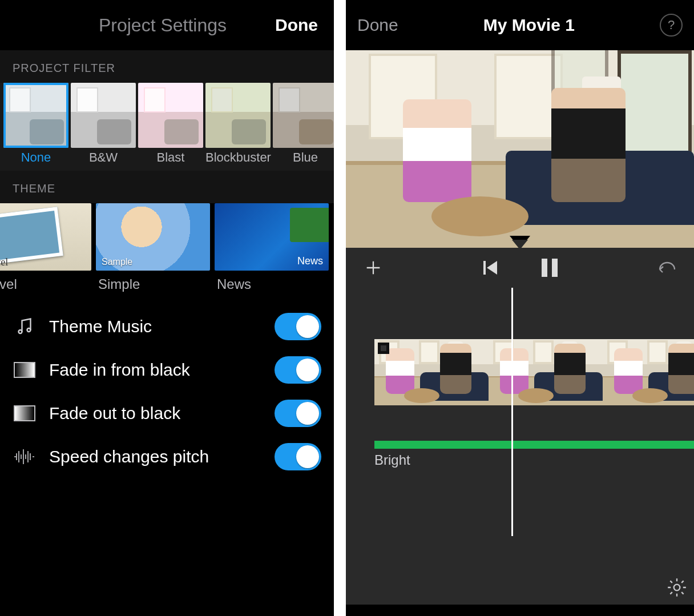  What do you see at coordinates (167, 370) in the screenshot?
I see `toggle-fade-in: Fade in from black` at bounding box center [167, 370].